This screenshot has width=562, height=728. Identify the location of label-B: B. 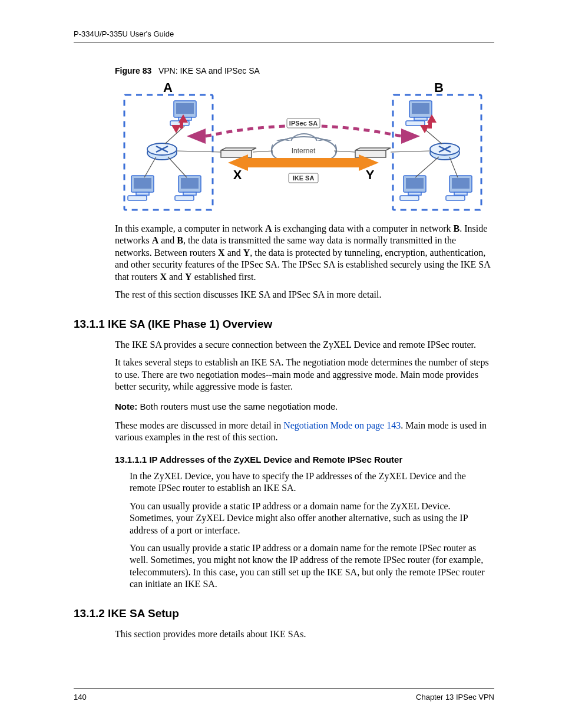
(439, 87).